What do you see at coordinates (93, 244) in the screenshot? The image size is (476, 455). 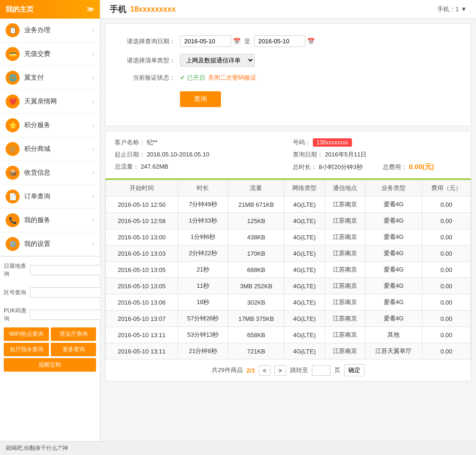 I see `sidebar-arrow-settings: ›` at bounding box center [93, 244].